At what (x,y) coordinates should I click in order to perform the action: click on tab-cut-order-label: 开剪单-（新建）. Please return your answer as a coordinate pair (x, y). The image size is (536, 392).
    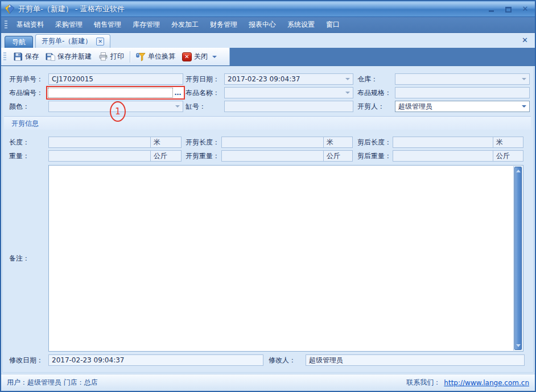
    Looking at the image, I should click on (67, 41).